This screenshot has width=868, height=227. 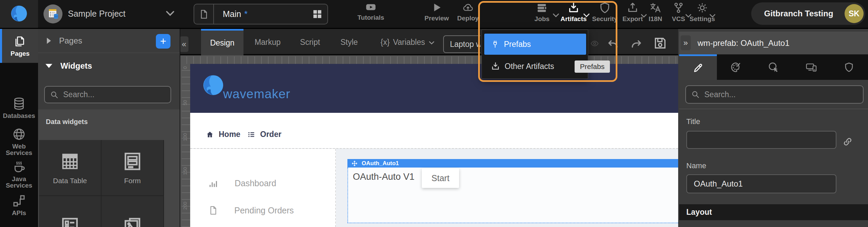 I want to click on eye-icon, so click(x=595, y=43).